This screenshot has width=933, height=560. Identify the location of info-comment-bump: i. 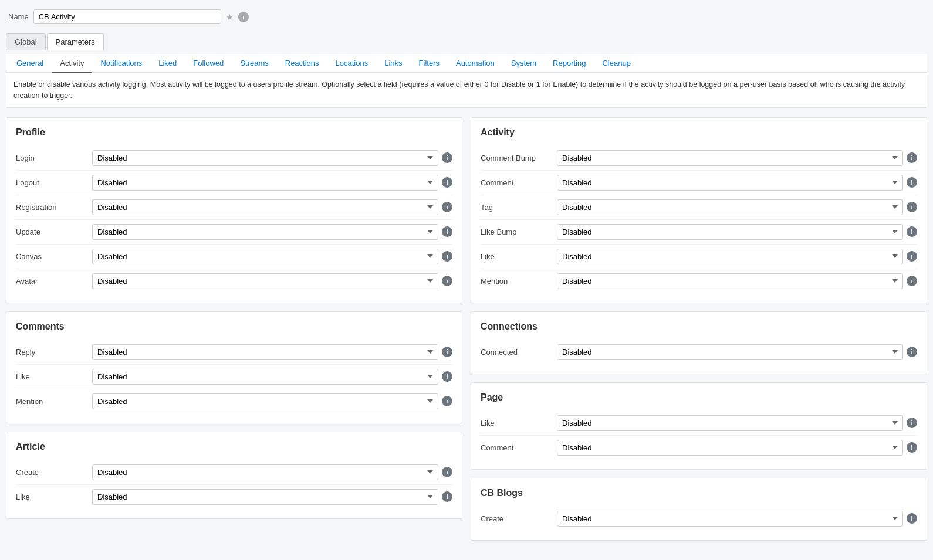
(912, 158).